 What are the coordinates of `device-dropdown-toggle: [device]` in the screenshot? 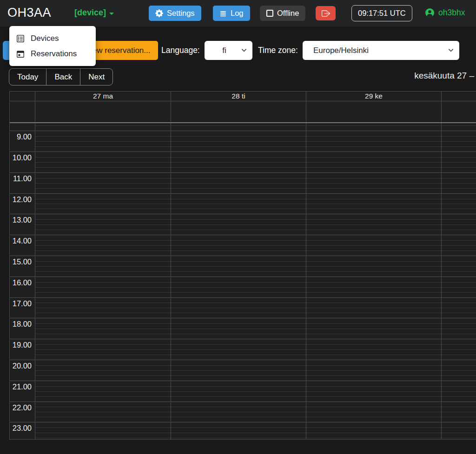 It's located at (94, 13).